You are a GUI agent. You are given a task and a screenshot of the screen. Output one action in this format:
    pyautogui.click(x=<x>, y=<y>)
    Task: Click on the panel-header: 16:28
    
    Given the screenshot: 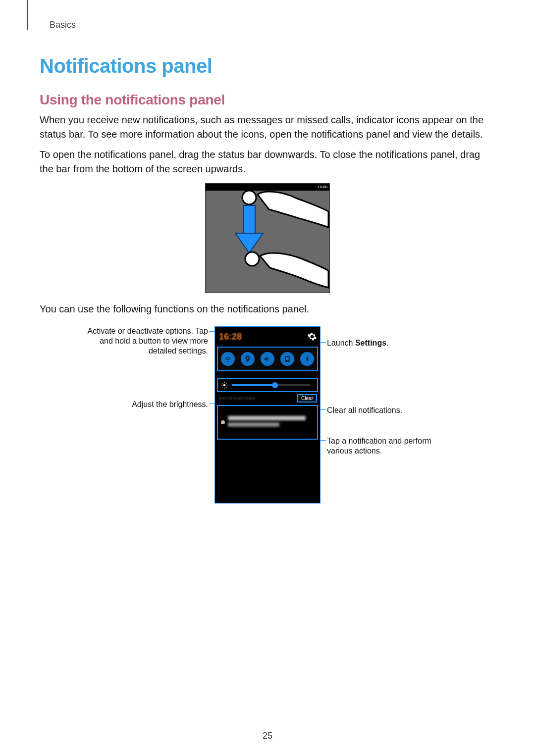 What is the action you would take?
    pyautogui.click(x=268, y=337)
    